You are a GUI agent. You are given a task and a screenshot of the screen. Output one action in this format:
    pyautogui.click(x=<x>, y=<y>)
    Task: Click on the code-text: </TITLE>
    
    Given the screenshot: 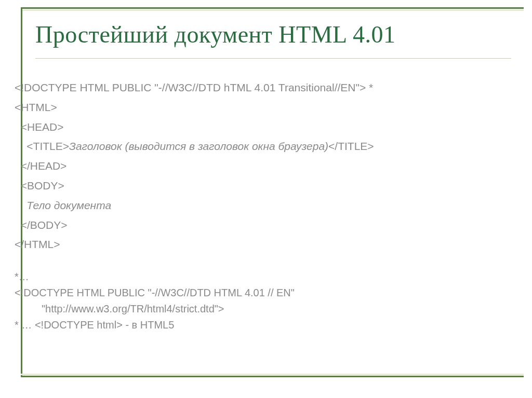 What is the action you would take?
    pyautogui.click(x=351, y=146)
    